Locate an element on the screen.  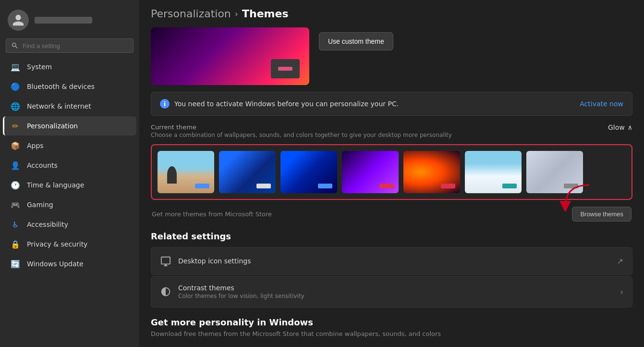
contrast-themes-row: Contrast themes Color themes for low vis… is located at coordinates (392, 292).